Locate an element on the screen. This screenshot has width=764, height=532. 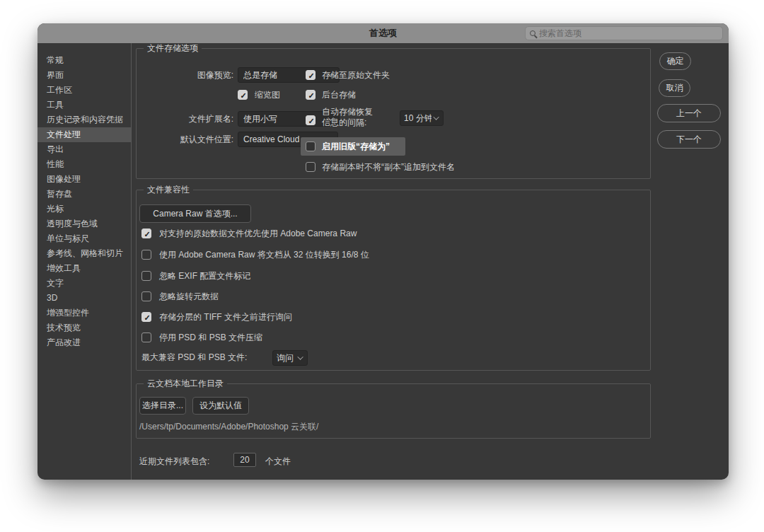
sidebar-item: 导出 is located at coordinates (84, 150).